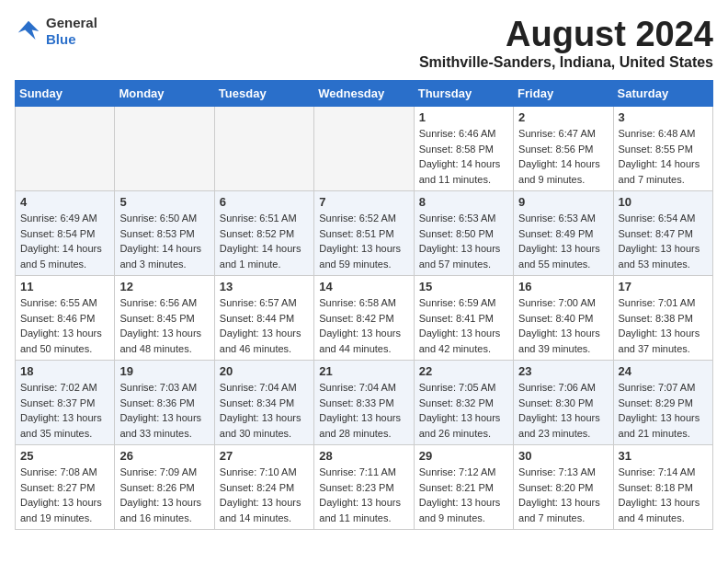 Image resolution: width=728 pixels, height=563 pixels. What do you see at coordinates (265, 241) in the screenshot?
I see `day-info: Sunrise: 6:51 AMSunset: 8:52 PMDaylight:…` at bounding box center [265, 241].